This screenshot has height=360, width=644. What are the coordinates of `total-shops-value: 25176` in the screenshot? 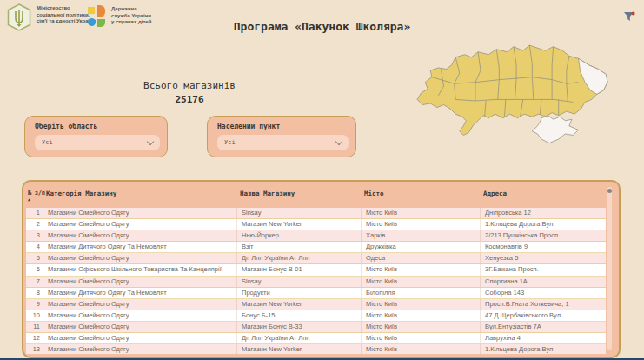 It's located at (189, 99).